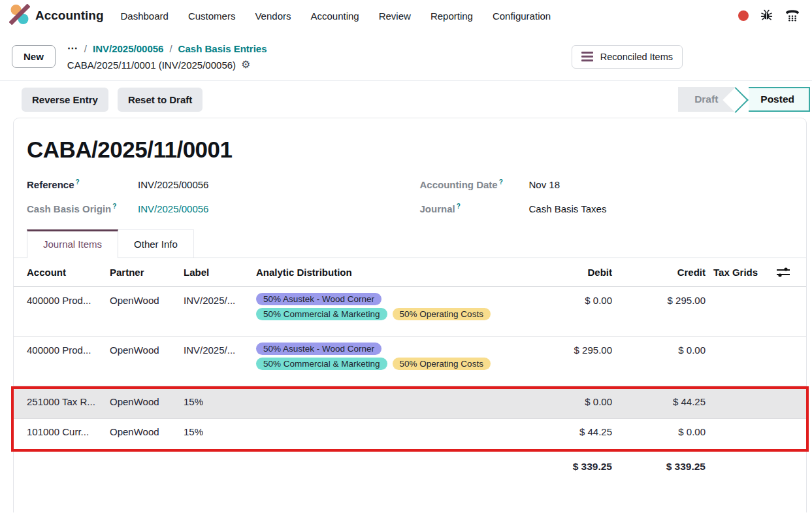  Describe the element at coordinates (636, 57) in the screenshot. I see `reconciled-items-label: Reconciled Items` at that location.